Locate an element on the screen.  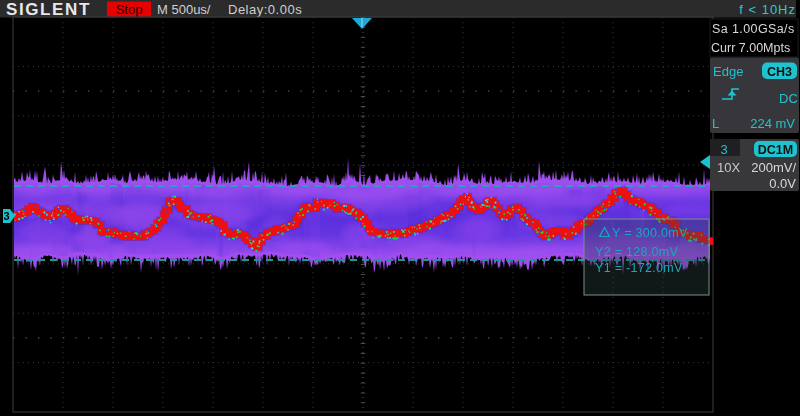
svg-text: 0.0V is located at coordinates (782, 184).